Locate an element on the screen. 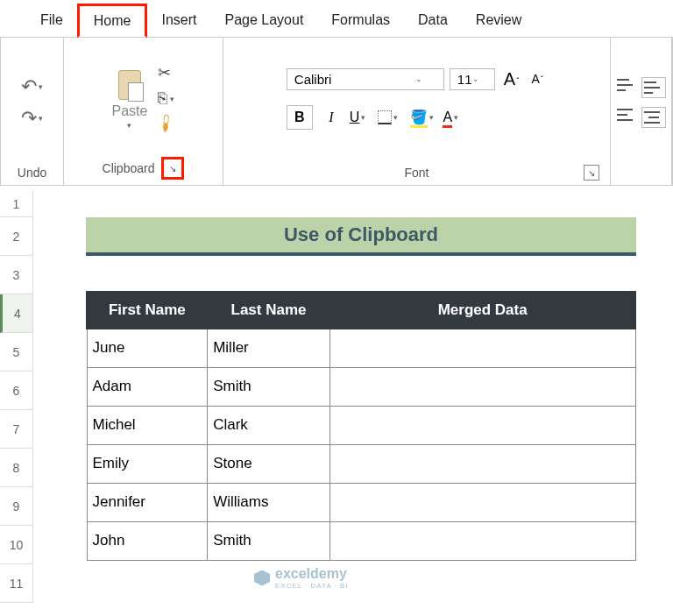  cell: Stone is located at coordinates (269, 464).